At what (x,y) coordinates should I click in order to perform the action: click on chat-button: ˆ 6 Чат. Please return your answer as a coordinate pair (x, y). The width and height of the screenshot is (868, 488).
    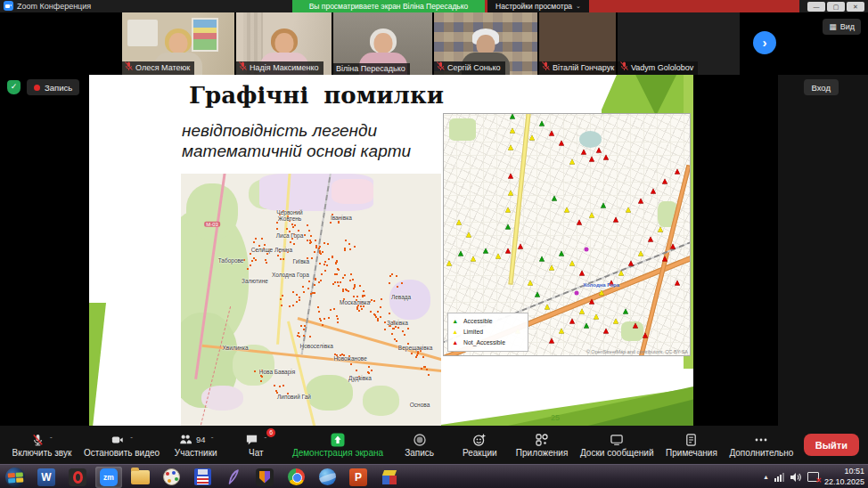
    Looking at the image, I should click on (256, 445).